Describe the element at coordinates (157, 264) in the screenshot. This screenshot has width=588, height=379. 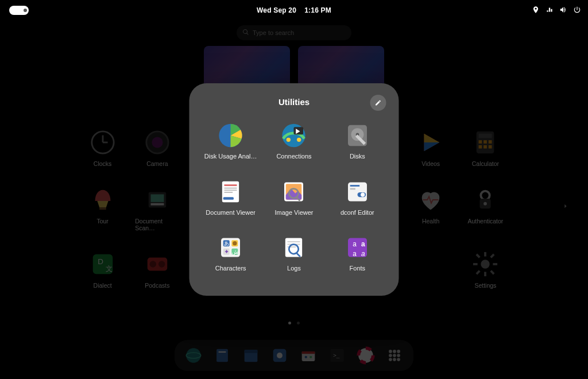
I see `podcasts-icon` at that location.